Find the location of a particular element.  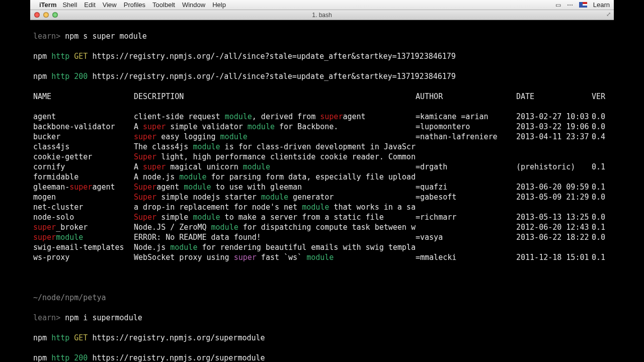

table-row: net-clustera drop-in replacement for nod… is located at coordinates (322, 207).